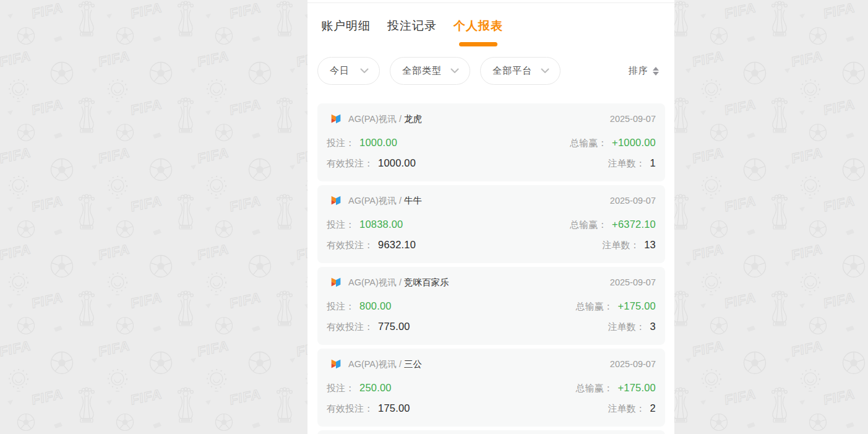 The width and height of the screenshot is (868, 434). I want to click on game-name: 牛牛, so click(413, 201).